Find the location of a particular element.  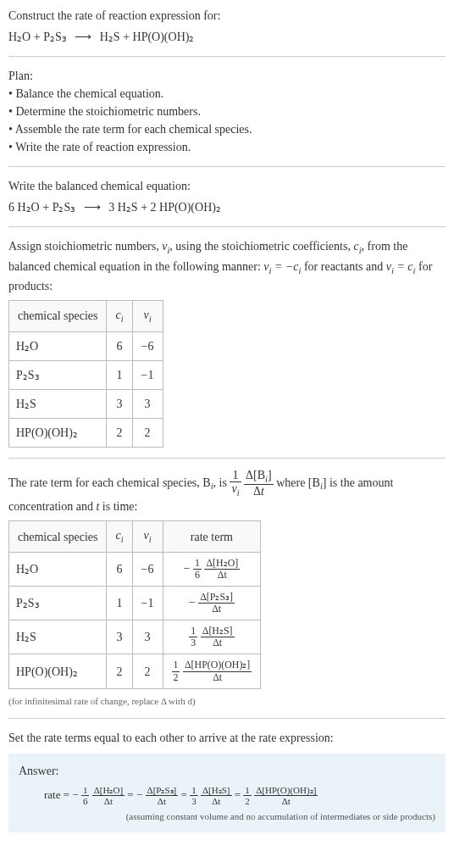

plan-step: Assemble the rate term for each chemical… is located at coordinates (227, 129).